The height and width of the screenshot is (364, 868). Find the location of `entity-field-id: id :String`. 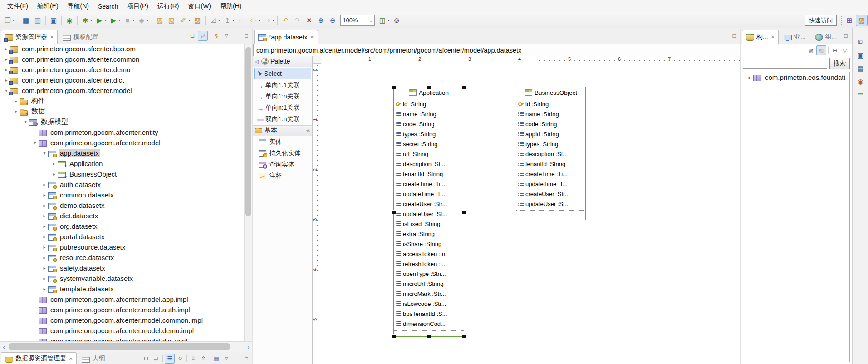

entity-field-id: id :String is located at coordinates (551, 104).